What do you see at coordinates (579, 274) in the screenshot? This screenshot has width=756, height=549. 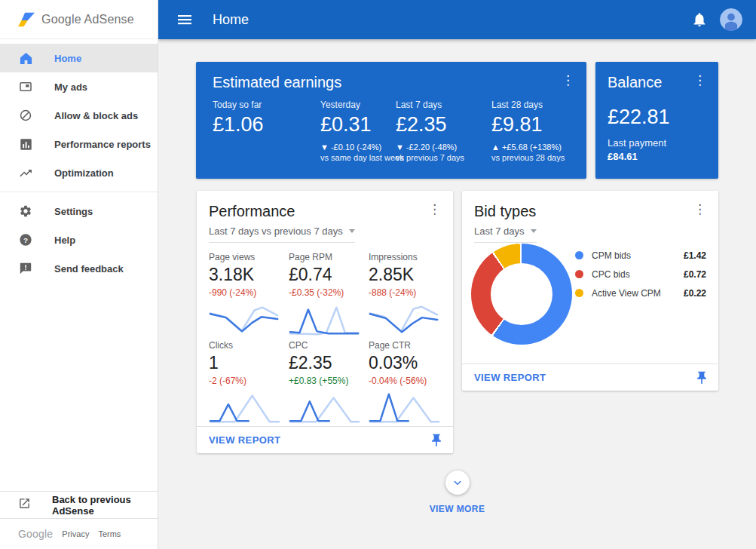 I see `legend-dot-cpc` at bounding box center [579, 274].